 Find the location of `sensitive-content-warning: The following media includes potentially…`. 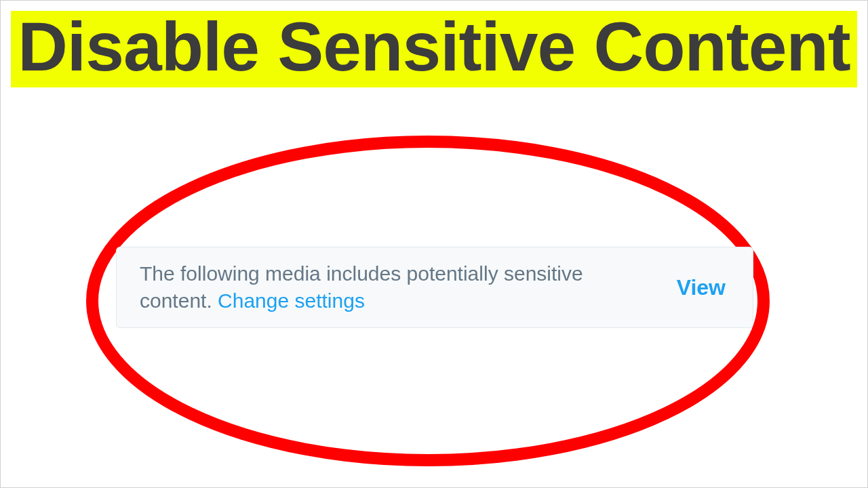

sensitive-content-warning: The following media includes potentially… is located at coordinates (435, 287).